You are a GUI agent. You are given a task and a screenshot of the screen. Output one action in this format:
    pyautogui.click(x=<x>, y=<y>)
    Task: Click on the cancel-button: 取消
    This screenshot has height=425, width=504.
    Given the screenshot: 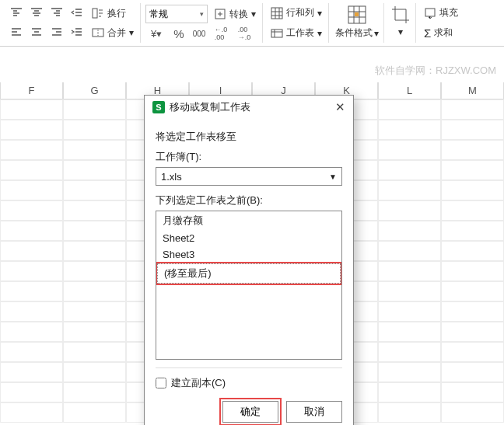 What is the action you would take?
    pyautogui.click(x=314, y=412)
    